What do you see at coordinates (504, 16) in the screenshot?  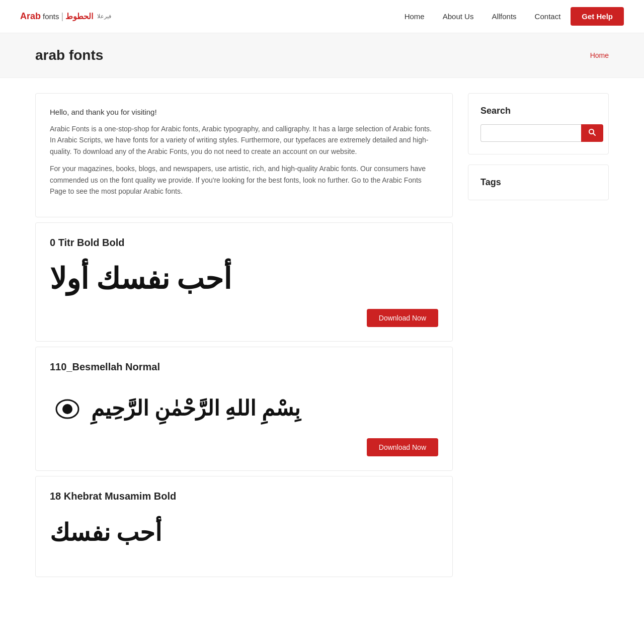 I see `nav-allfonts: Allfonts` at bounding box center [504, 16].